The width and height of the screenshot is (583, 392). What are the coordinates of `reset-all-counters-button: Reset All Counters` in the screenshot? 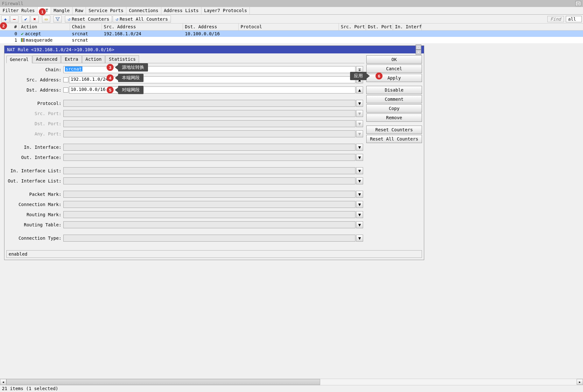 It's located at (394, 139).